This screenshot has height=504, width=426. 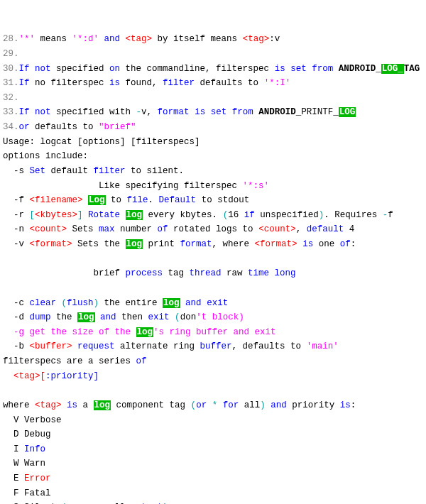 I want to click on code-text: . Requires, so click(x=354, y=215).